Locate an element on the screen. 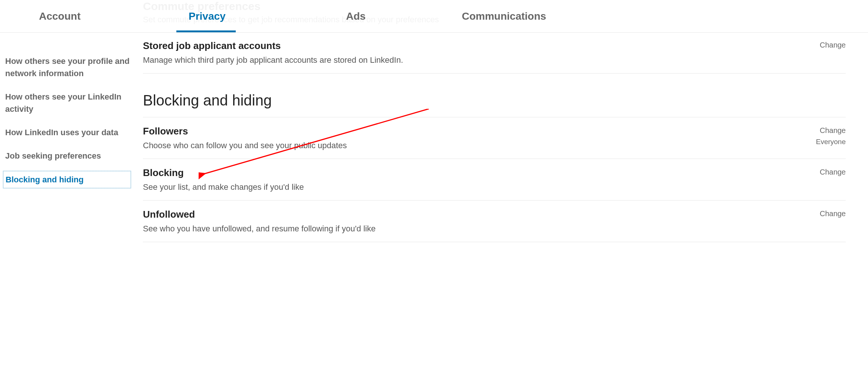  sidebar-item-blocking-hiding: Blocking and hiding is located at coordinates (67, 180).